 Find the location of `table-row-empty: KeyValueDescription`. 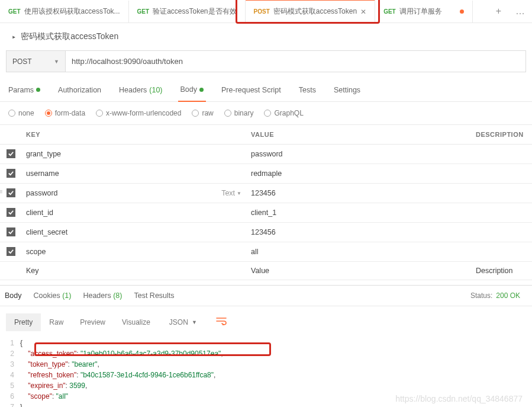

table-row-empty: KeyValueDescription is located at coordinates (266, 271).